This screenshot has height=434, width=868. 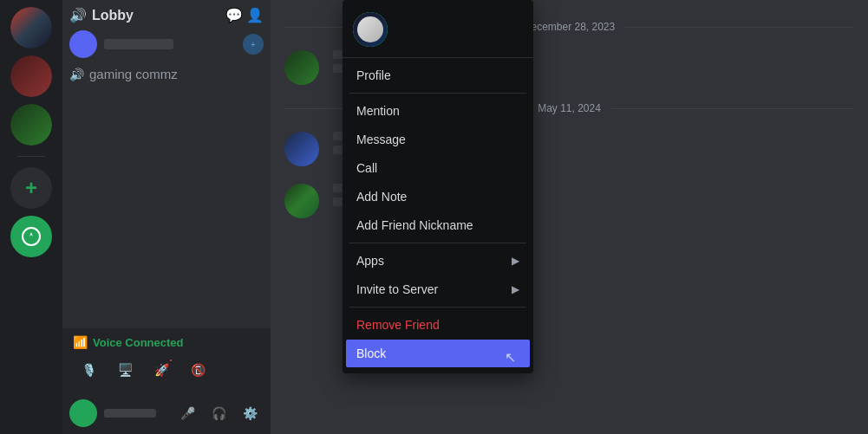 What do you see at coordinates (515, 289) in the screenshot?
I see `ctx-invite-chevron: ▶` at bounding box center [515, 289].